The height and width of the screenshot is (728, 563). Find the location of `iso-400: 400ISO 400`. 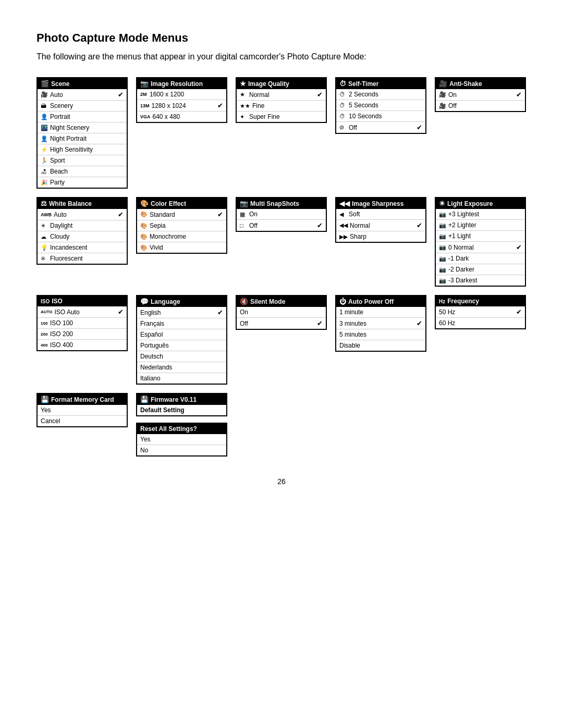

iso-400: 400ISO 400 is located at coordinates (82, 345).